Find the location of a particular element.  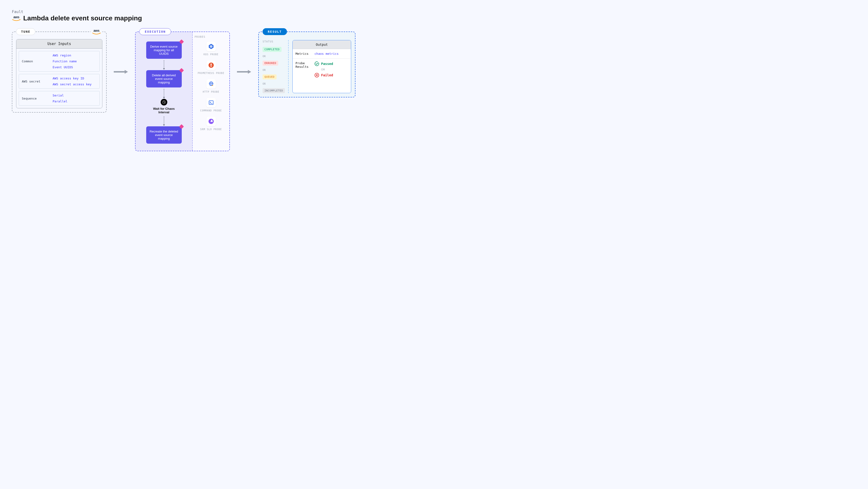

tune-section: SequenceSerialParallel is located at coordinates (59, 98).